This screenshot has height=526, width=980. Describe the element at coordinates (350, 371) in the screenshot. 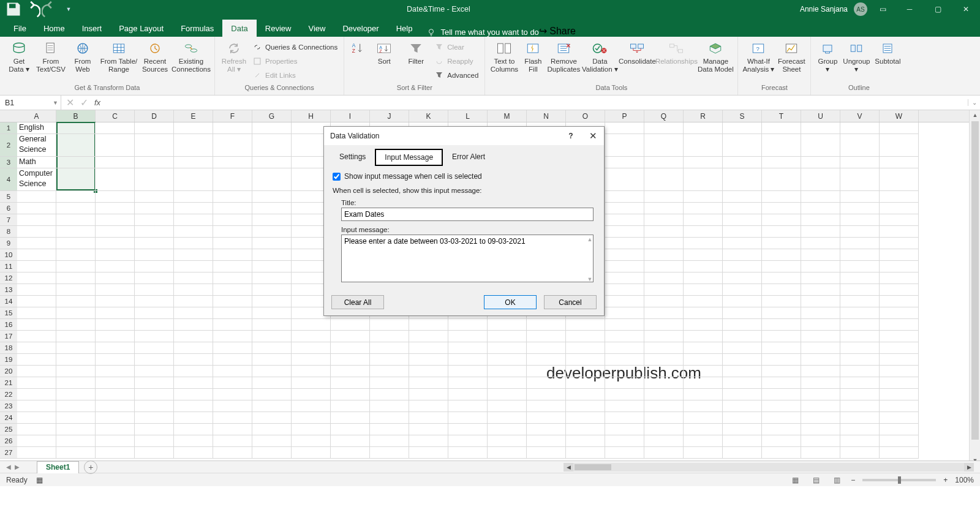

I see `cell-I20` at that location.